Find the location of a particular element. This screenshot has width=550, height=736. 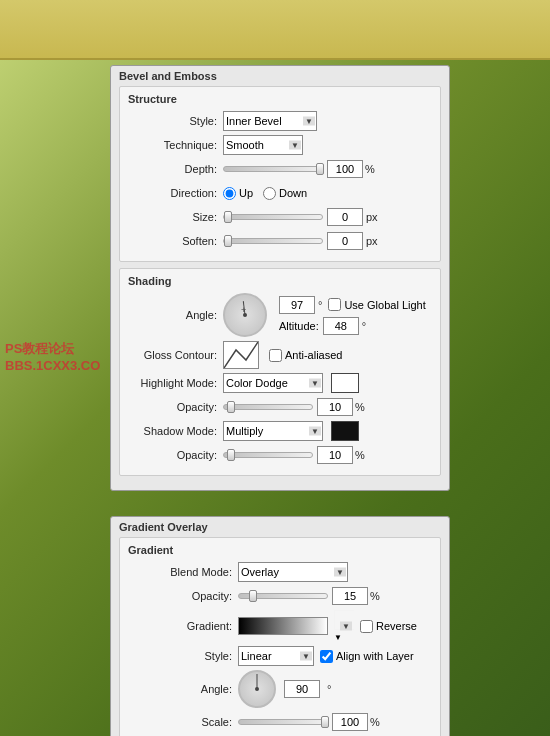

highlight-mode-label: Highlight Mode: is located at coordinates (176, 383).